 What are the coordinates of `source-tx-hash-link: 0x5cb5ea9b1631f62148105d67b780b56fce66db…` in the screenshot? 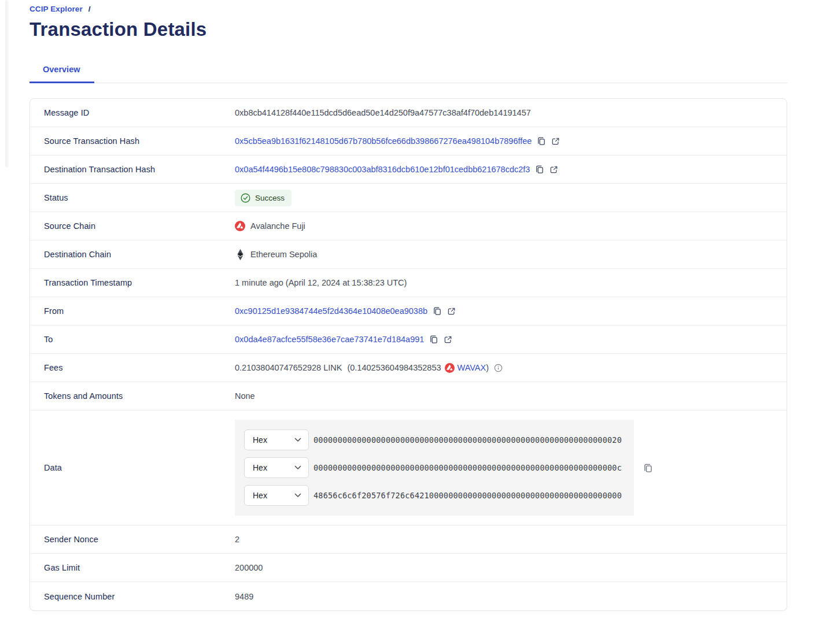 It's located at (383, 141).